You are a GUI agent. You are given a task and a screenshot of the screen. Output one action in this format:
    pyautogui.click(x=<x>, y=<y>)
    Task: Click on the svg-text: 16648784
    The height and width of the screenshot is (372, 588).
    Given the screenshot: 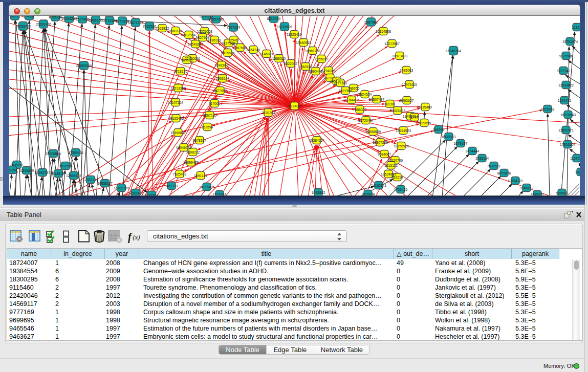 What is the action you would take?
    pyautogui.click(x=453, y=51)
    